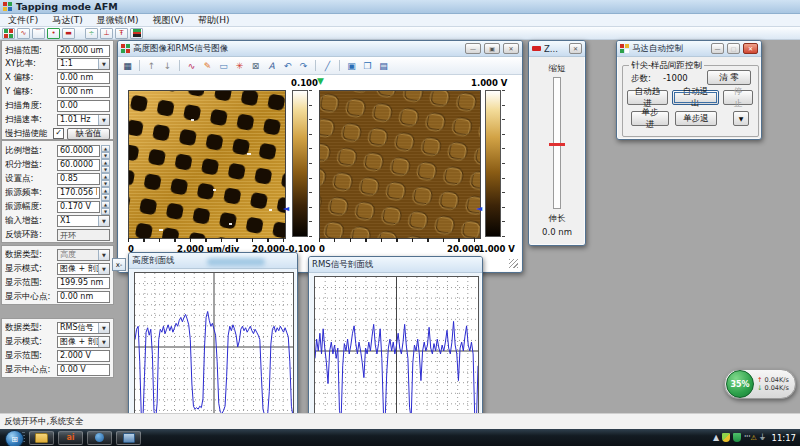  Describe the element at coordinates (288, 66) in the screenshot. I see `undo-icon: ↶` at that location.